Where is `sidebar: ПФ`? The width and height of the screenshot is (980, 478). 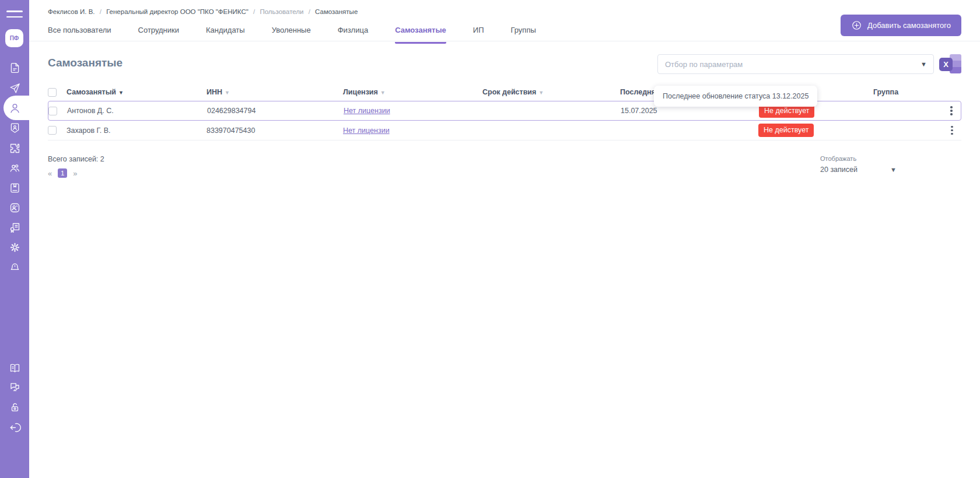
sidebar: ПФ is located at coordinates (15, 239).